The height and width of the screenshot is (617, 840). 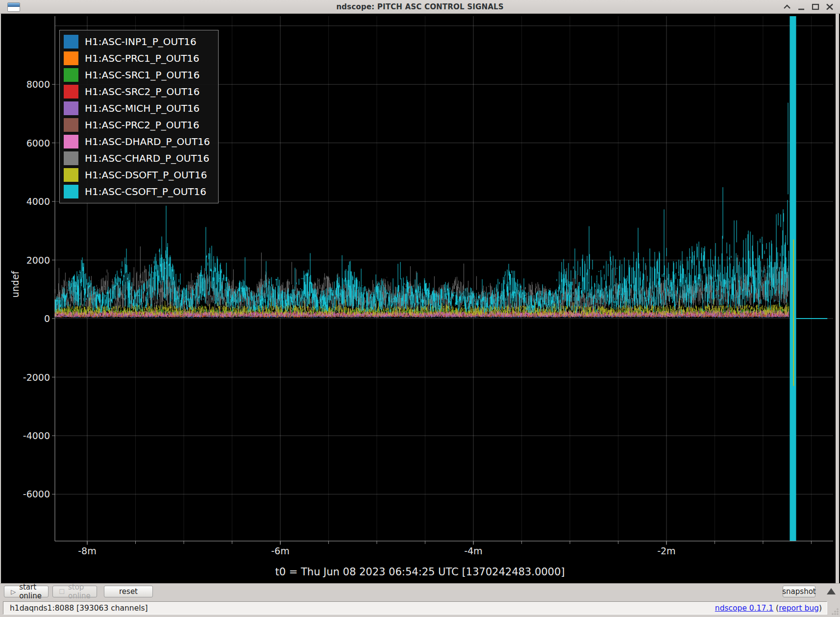 What do you see at coordinates (142, 108) in the screenshot?
I see `legend-channel-label: H1:ASC-MICH_P_OUT16` at bounding box center [142, 108].